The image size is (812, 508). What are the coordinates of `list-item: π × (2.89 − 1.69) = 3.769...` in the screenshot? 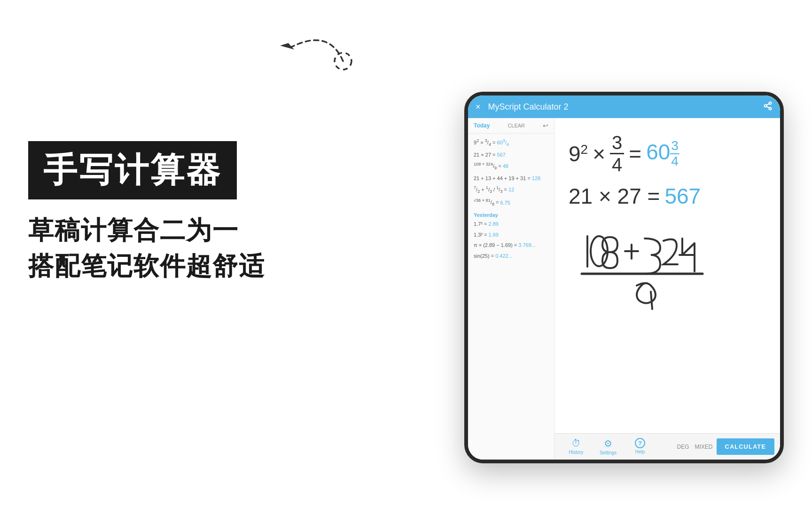 It's located at (511, 246).